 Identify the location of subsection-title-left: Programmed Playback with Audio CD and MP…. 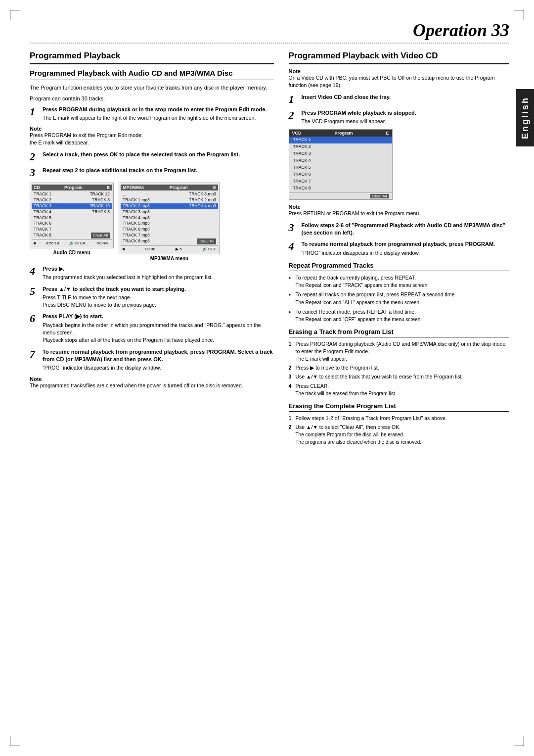
(152, 74).